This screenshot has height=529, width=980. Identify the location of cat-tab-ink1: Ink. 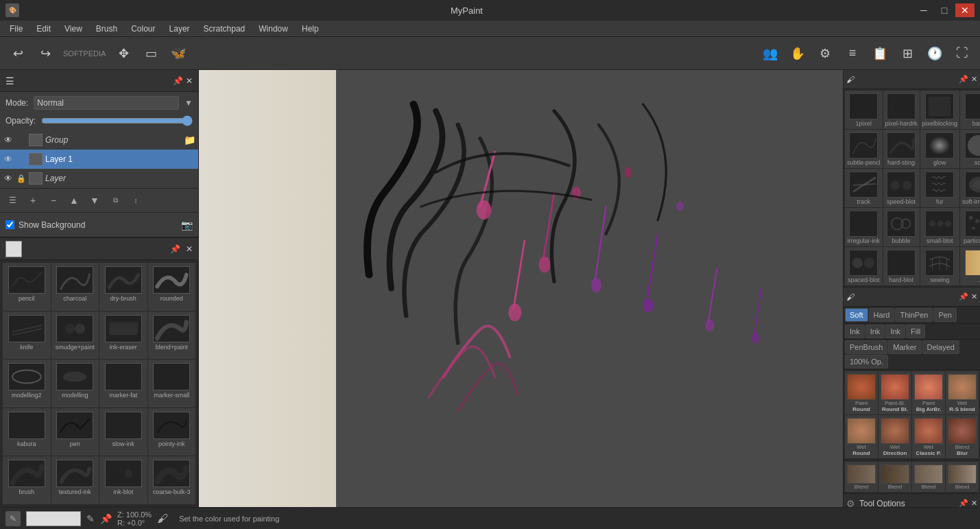
(854, 331).